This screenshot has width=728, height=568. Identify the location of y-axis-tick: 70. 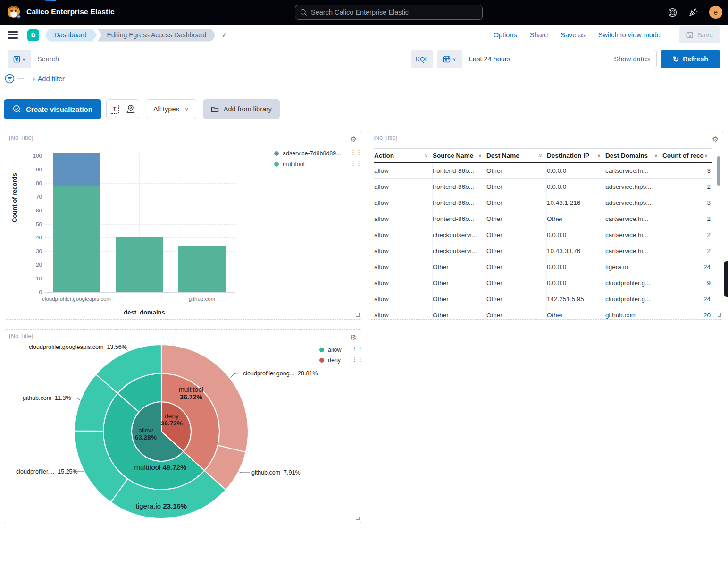
(33, 197).